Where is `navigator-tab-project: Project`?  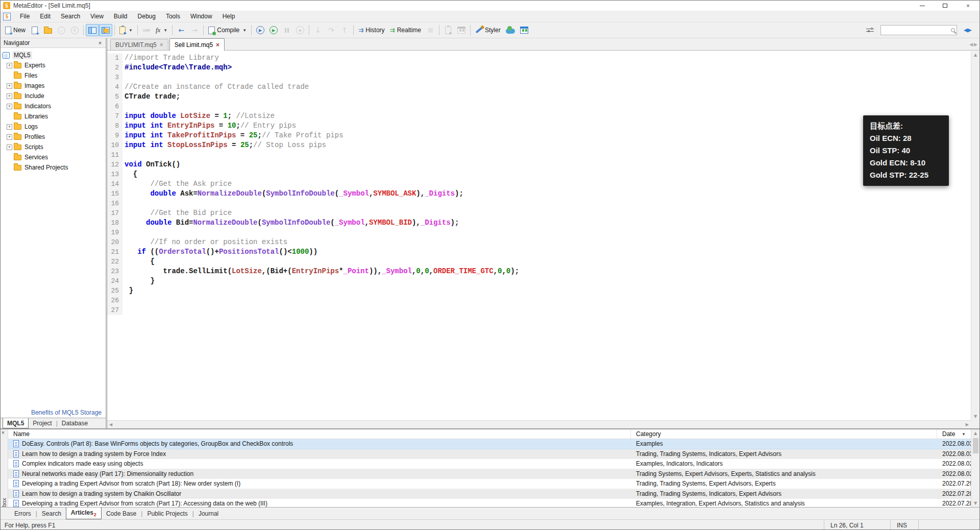
navigator-tab-project: Project is located at coordinates (42, 423).